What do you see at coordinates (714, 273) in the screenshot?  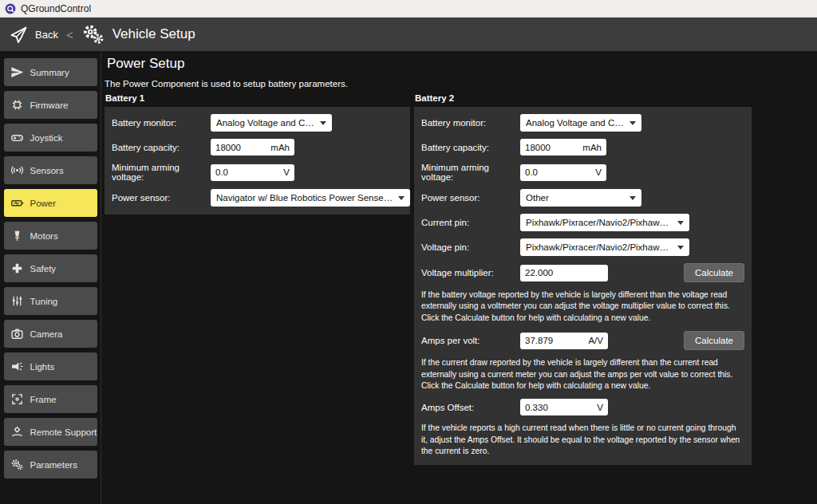 I see `voltage-multiplier-calculate-button: Calculate` at bounding box center [714, 273].